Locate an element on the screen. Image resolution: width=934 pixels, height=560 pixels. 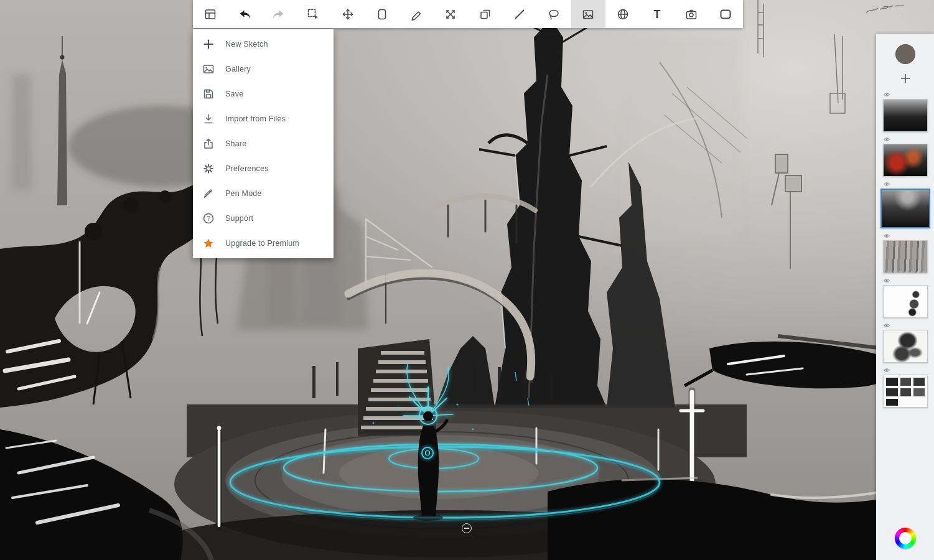
save-icon is located at coordinates (208, 94).